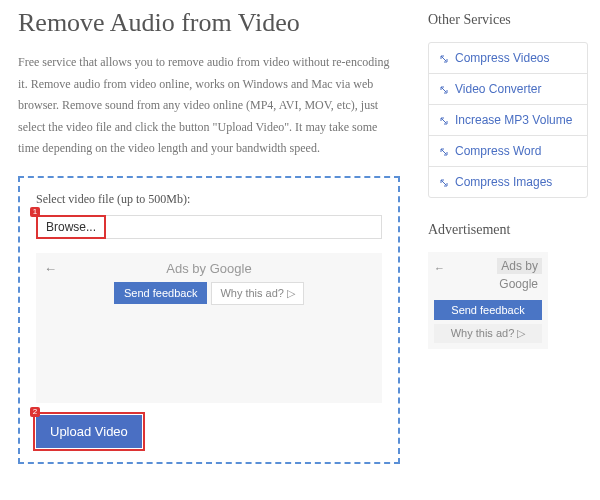 The width and height of the screenshot is (600, 500). Describe the element at coordinates (508, 58) in the screenshot. I see `service-compress-videos: Compress Videos` at that location.